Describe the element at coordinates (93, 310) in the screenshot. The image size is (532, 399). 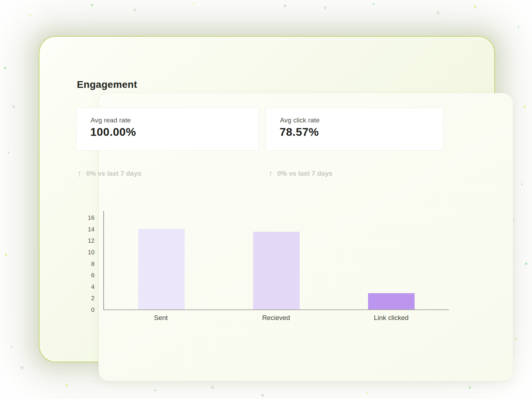
I see `y-tick-label: 0` at that location.